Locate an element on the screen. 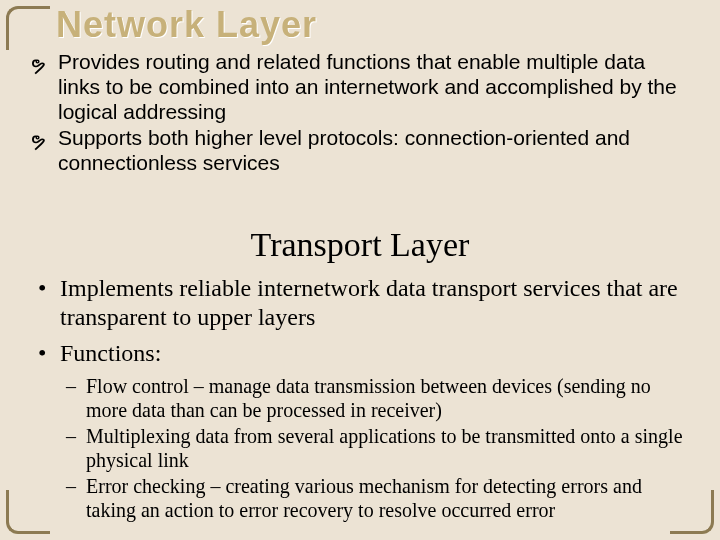 Image resolution: width=720 pixels, height=540 pixels. list-item-text: Provides routing and related functions t… is located at coordinates (368, 86).